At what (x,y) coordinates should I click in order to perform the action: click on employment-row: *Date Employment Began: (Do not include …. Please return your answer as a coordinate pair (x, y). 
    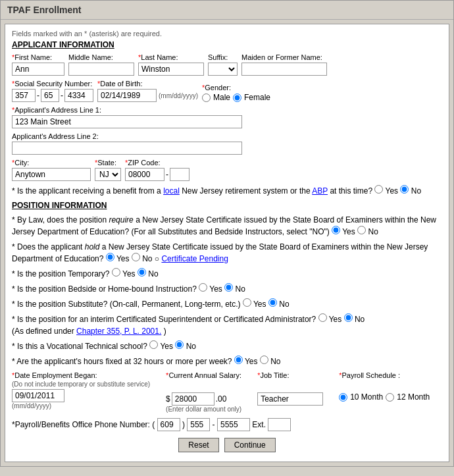
    Looking at the image, I should click on (227, 392).